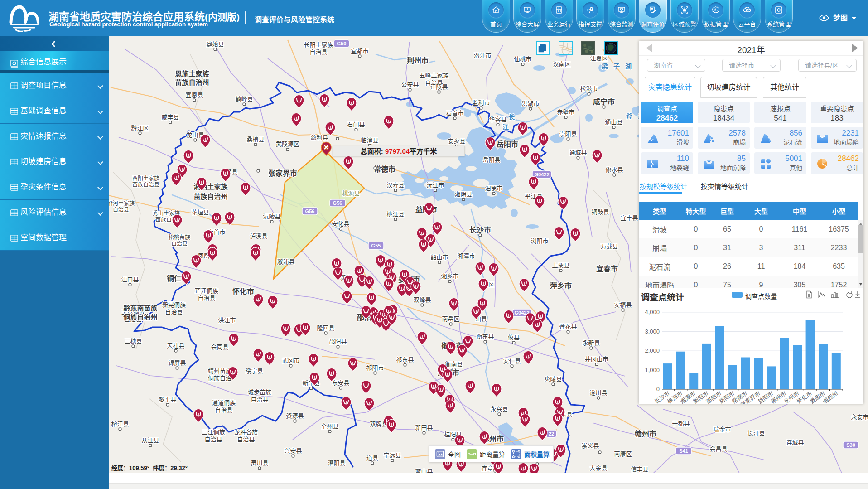  Describe the element at coordinates (207, 291) in the screenshot. I see `svg-text: 芷江侗族` at that location.